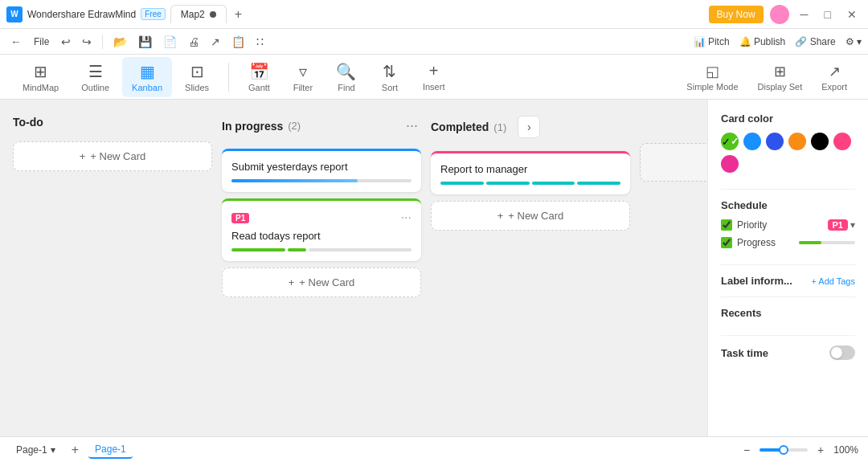 This screenshot has height=462, width=868. Describe the element at coordinates (95, 77) in the screenshot. I see `outline-tool: ☰ Outline` at that location.